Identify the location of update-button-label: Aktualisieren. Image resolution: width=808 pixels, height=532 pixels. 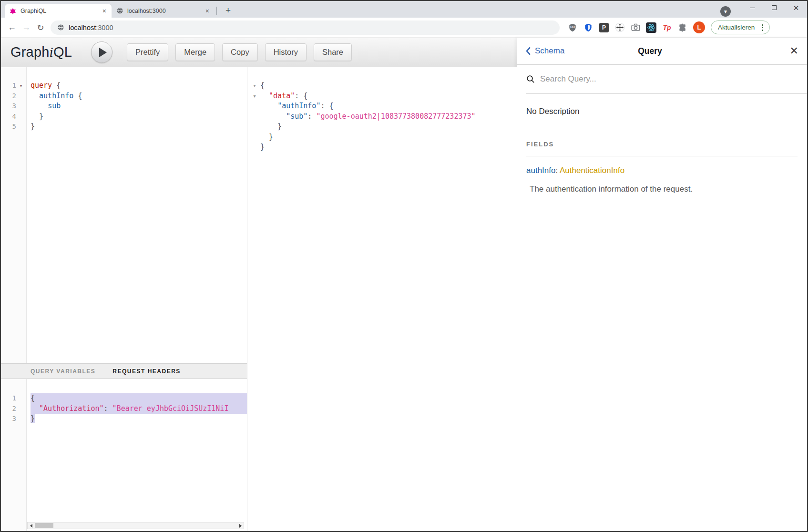
(736, 28).